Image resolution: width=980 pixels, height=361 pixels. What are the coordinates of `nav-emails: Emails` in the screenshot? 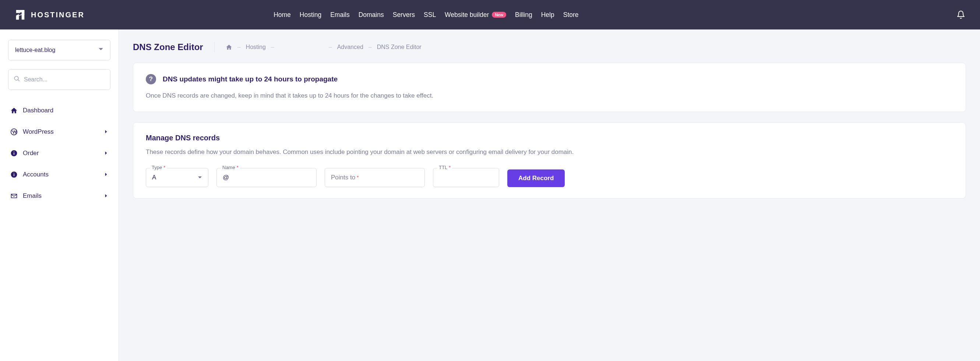 It's located at (340, 15).